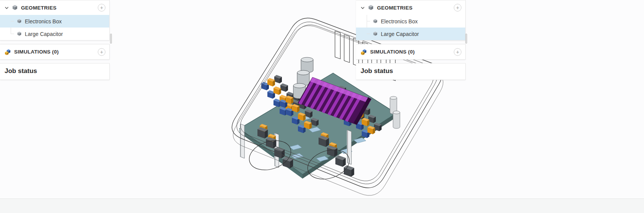 This screenshot has width=644, height=213. I want to click on simulations-card-right: SIMULATIONS (0) +, so click(411, 52).